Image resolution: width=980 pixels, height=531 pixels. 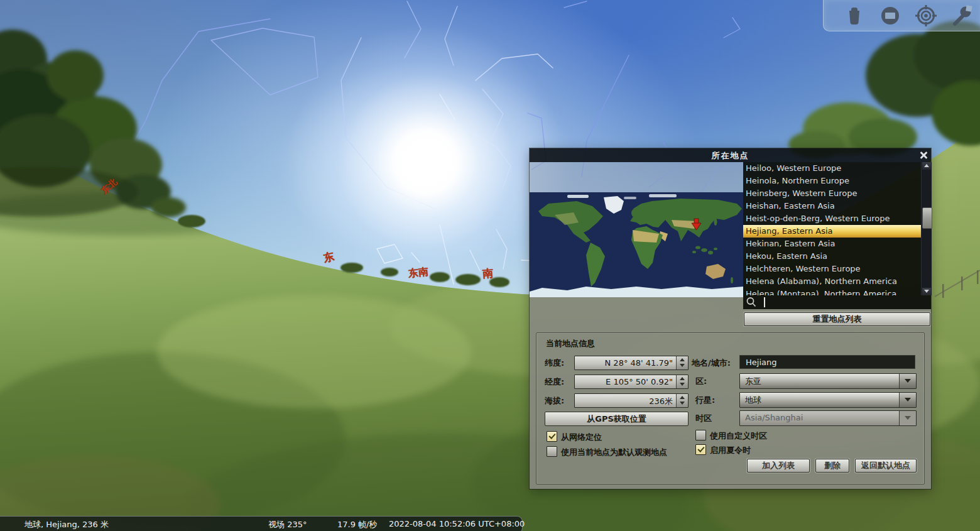 What do you see at coordinates (288, 525) in the screenshot?
I see `status-fov: 视场 235°` at bounding box center [288, 525].